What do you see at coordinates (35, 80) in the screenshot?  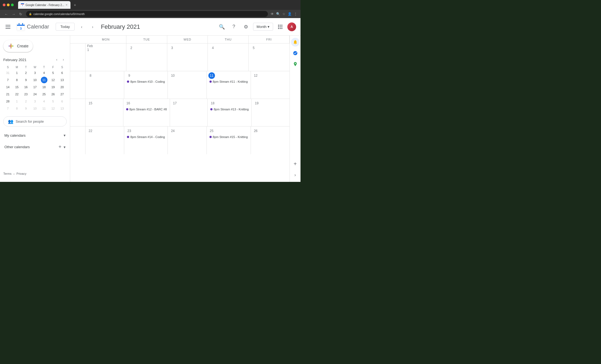 I see `mini-day: 10` at bounding box center [35, 80].